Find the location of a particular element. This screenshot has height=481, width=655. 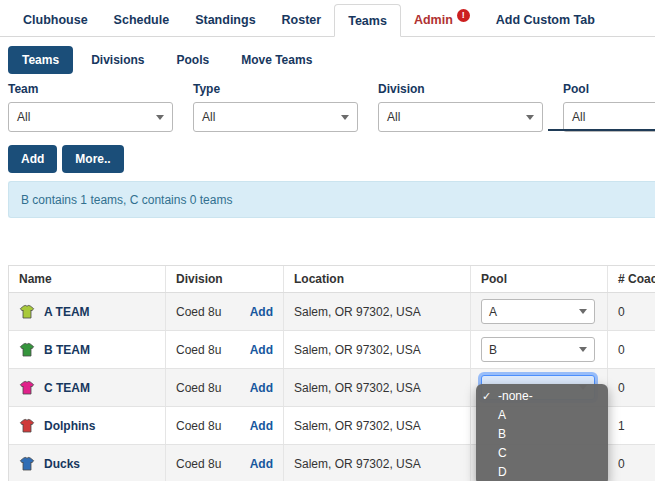

column-header-name: Name is located at coordinates (88, 279).